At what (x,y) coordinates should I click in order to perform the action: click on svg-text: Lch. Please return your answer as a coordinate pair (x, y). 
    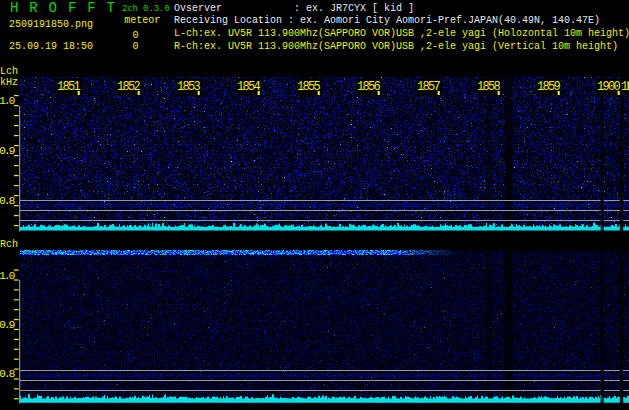
    Looking at the image, I should click on (9, 72).